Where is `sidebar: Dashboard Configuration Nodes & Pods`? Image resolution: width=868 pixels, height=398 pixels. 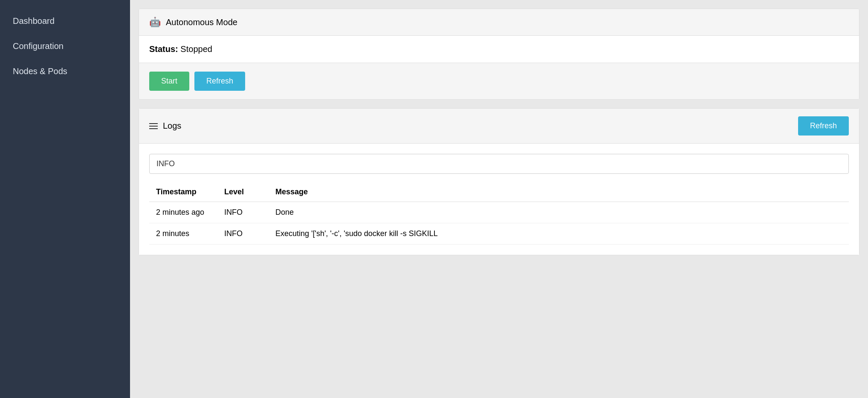 sidebar: Dashboard Configuration Nodes & Pods is located at coordinates (65, 199).